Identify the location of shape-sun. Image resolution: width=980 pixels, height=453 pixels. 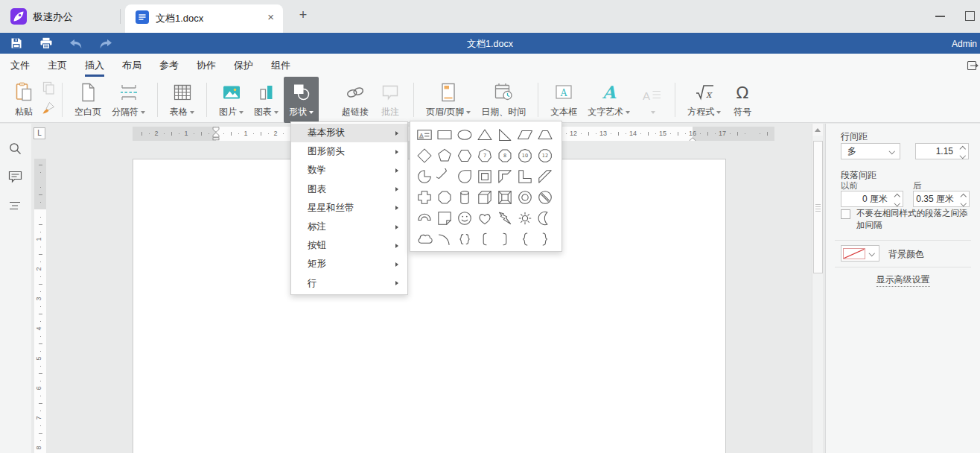
(524, 218).